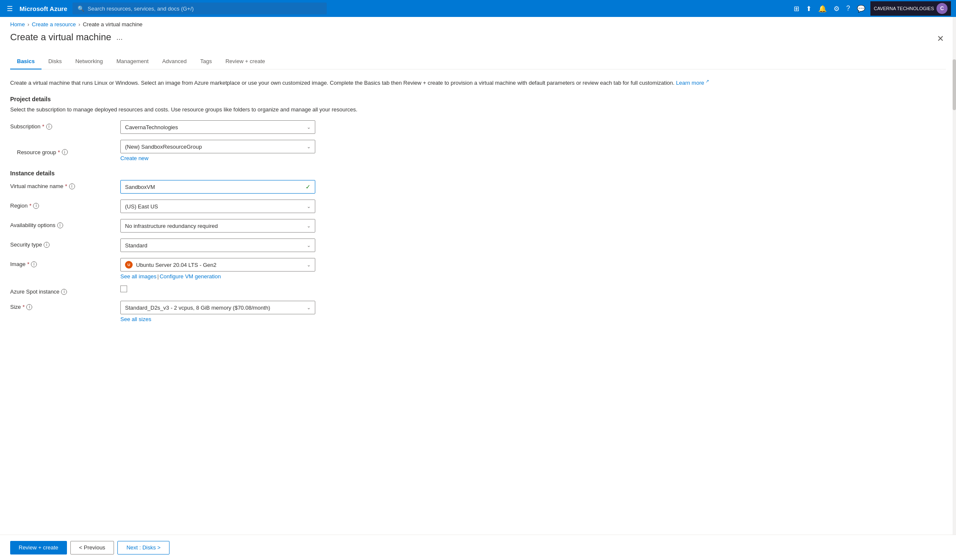 The width and height of the screenshot is (956, 560). What do you see at coordinates (72, 151) in the screenshot?
I see `resource-group-label: Resource group * i` at bounding box center [72, 151].